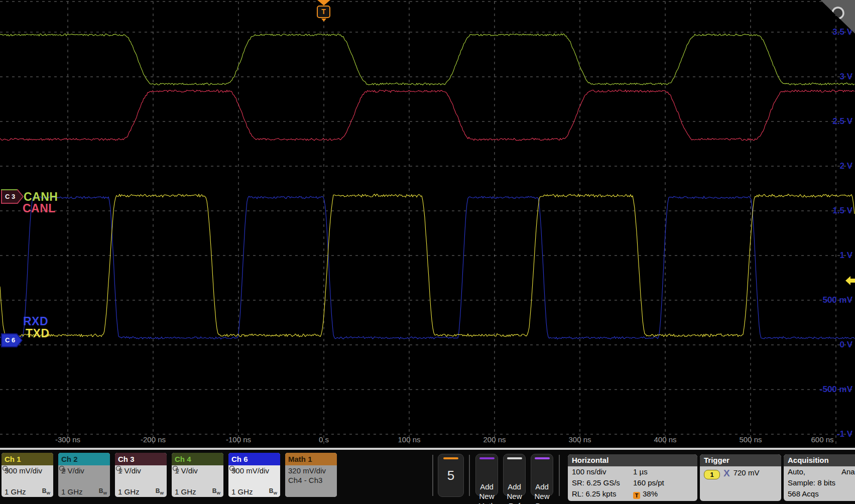  Describe the element at coordinates (514, 475) in the screenshot. I see `add-new-ref-button: Add New Ref` at that location.